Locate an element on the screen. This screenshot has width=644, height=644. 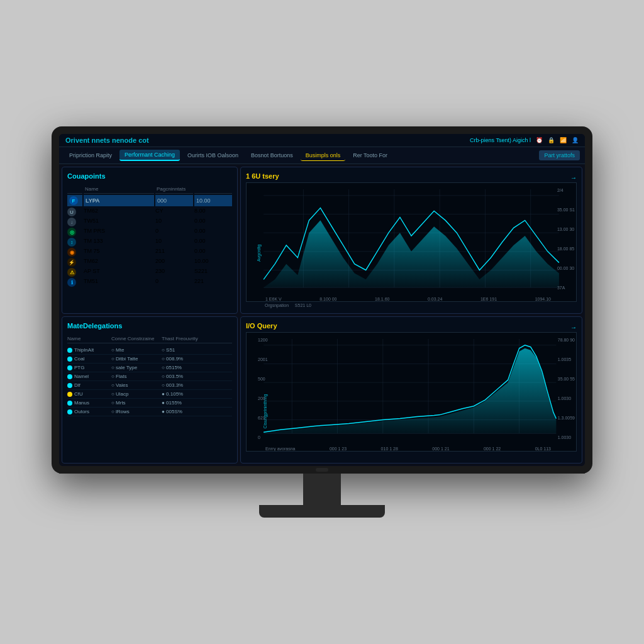
cp-h2: Name is located at coordinates (119, 189).